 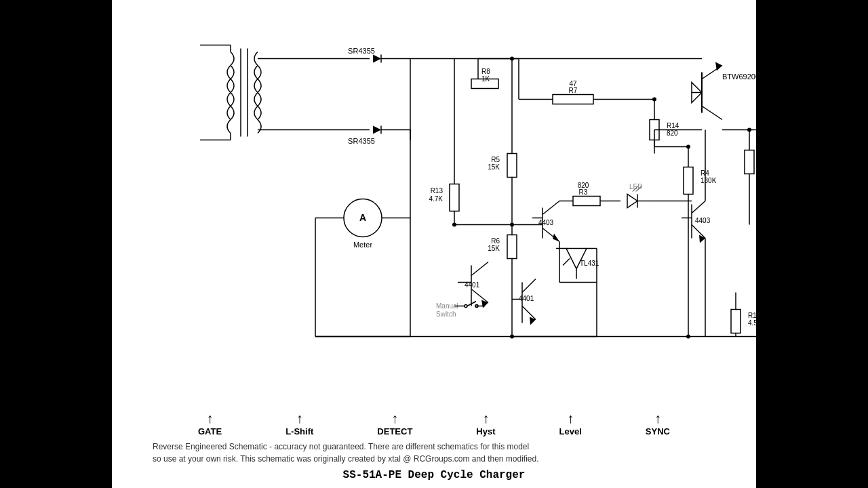 I want to click on R3-value: 820, so click(x=583, y=186).